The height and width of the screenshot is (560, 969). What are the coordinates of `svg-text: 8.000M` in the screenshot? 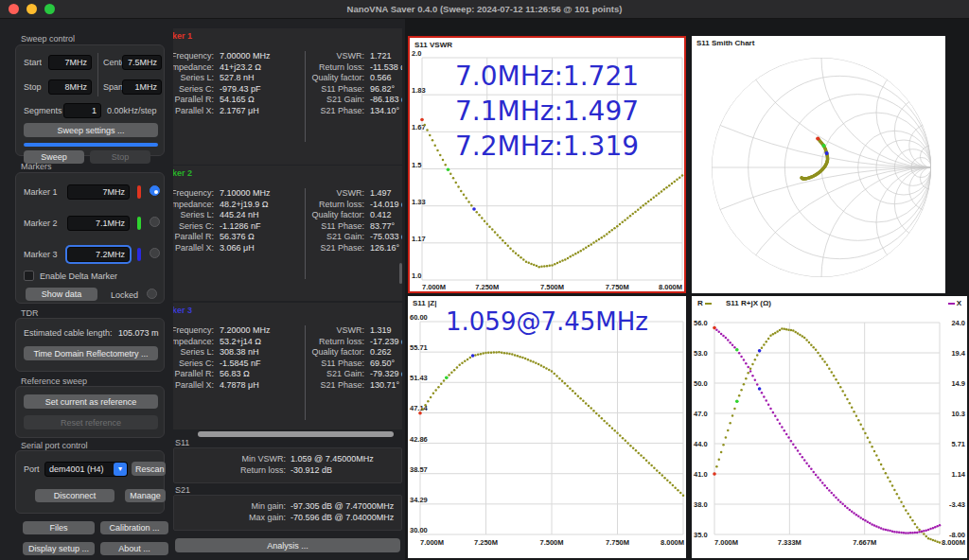 It's located at (672, 543).